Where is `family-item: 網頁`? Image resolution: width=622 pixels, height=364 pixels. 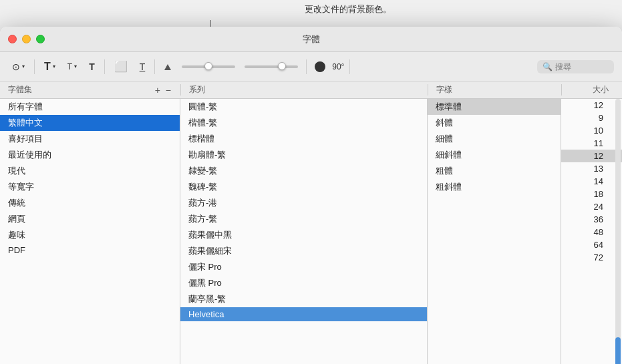 family-item: 網頁 is located at coordinates (90, 219).